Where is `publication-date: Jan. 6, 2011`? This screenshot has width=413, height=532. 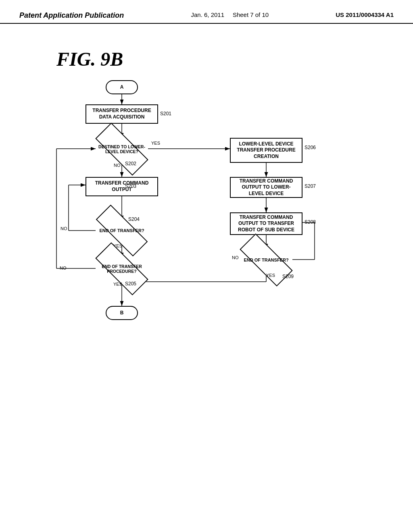 publication-date: Jan. 6, 2011 is located at coordinates (207, 15).